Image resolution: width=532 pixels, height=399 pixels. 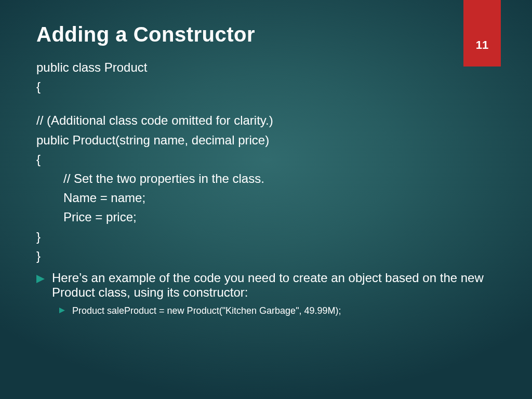 What do you see at coordinates (266, 286) in the screenshot?
I see `bullet-item: Here’s an example of the code you need t…` at bounding box center [266, 286].